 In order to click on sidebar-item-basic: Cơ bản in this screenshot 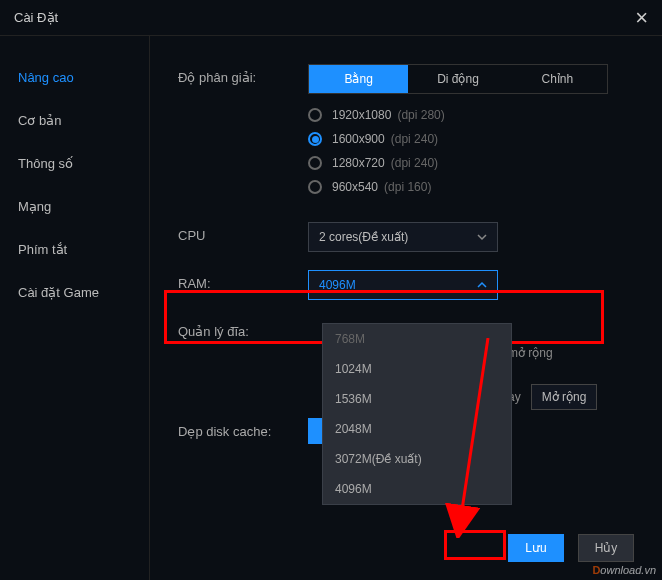, I will do `click(74, 120)`.